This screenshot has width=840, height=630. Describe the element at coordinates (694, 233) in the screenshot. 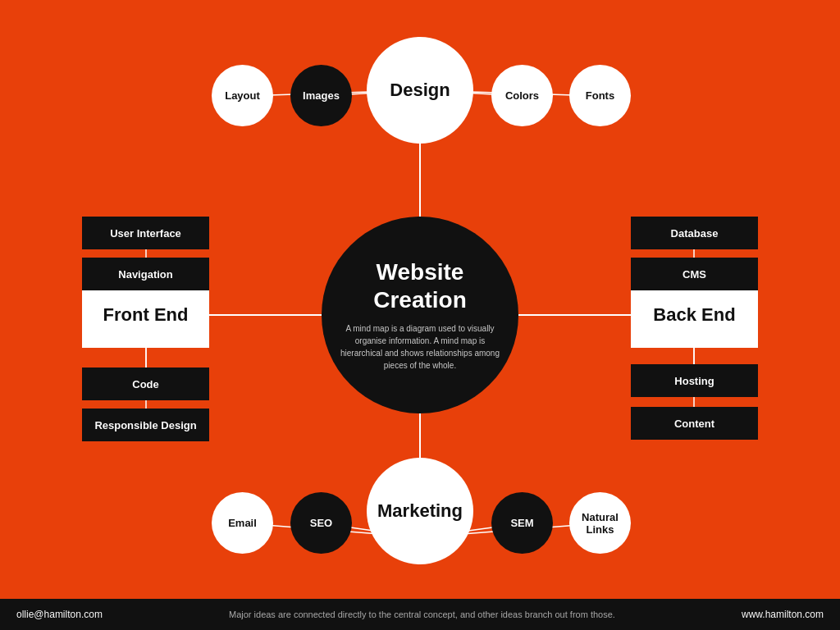

I see `database-node: Database` at that location.